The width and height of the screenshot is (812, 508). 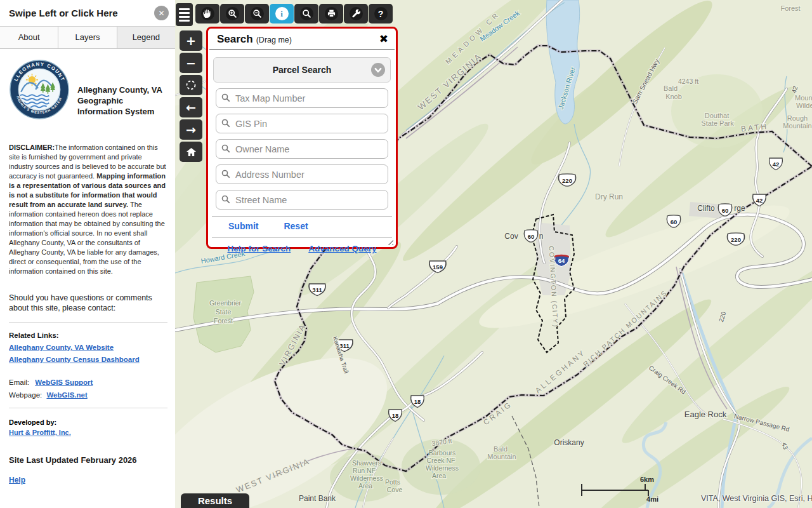 What do you see at coordinates (438, 267) in the screenshot?
I see `svg-text: 159` at bounding box center [438, 267].